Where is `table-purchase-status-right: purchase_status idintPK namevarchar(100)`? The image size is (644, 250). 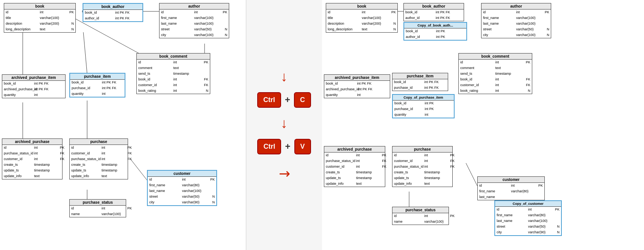 table-purchase-status-right: purchase_status idintPK namevarchar(100) is located at coordinates (420, 216).